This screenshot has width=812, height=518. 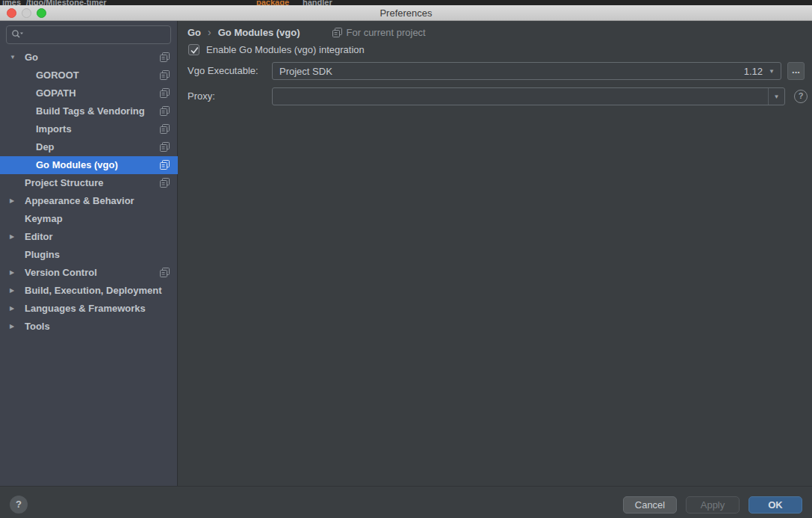 I want to click on proxy-dropdown-button: ▼, so click(x=776, y=96).